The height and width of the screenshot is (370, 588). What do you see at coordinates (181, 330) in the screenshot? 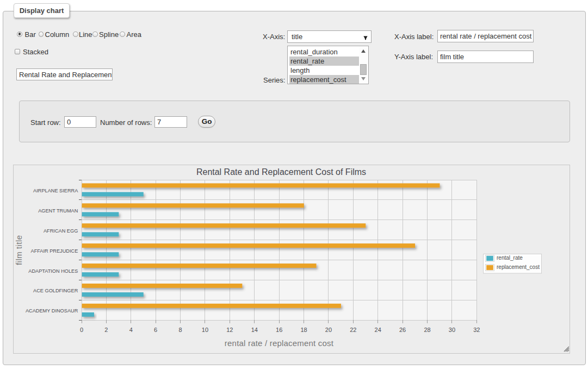
I see `svg-text: 8` at bounding box center [181, 330].